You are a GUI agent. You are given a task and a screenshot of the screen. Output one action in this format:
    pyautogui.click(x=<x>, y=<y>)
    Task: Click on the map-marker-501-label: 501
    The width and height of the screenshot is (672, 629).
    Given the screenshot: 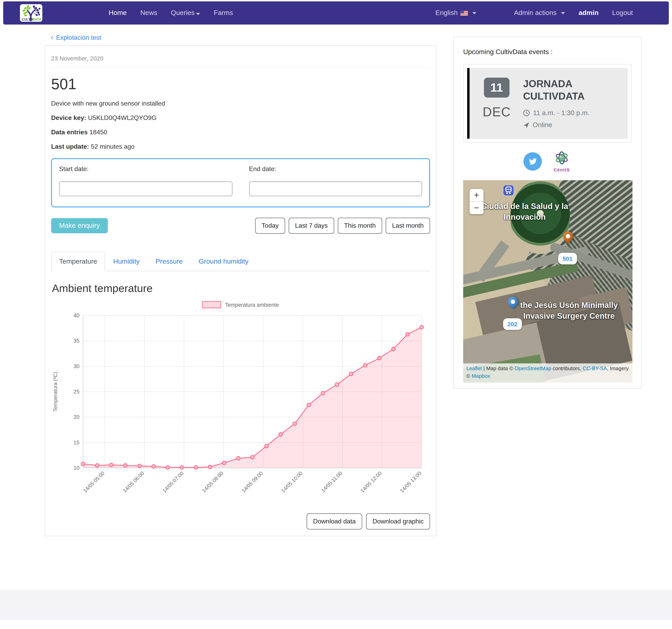 What is the action you would take?
    pyautogui.click(x=568, y=258)
    